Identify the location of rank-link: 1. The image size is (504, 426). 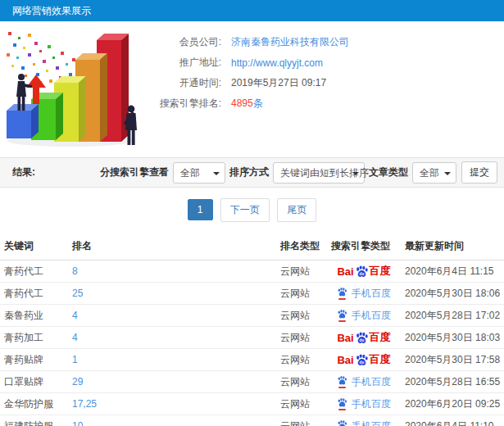
(172, 360).